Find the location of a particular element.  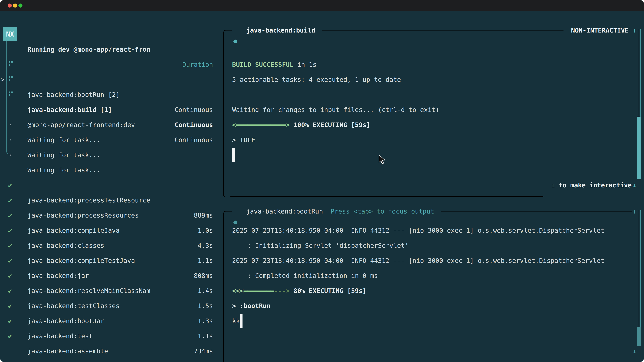

hint-text: to make interactive is located at coordinates (594, 185).